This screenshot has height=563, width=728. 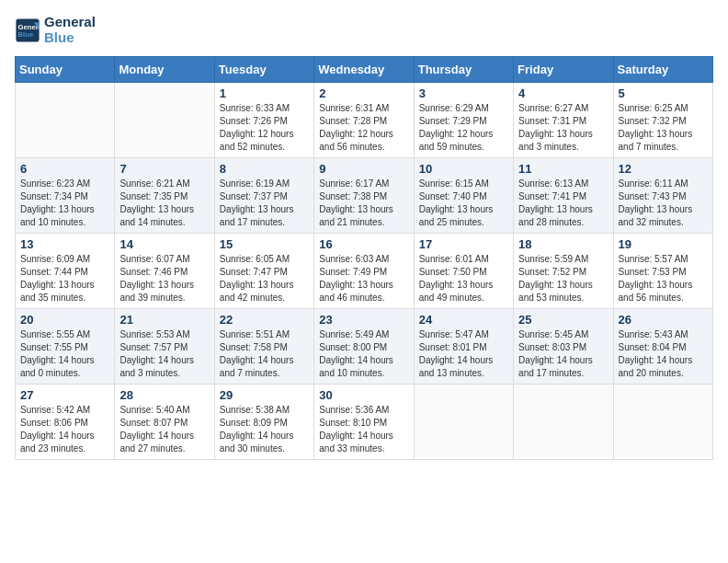 I want to click on day-info: Sunrise: 6:19 AMSunset: 7:37 PMDaylight:…, so click(x=265, y=203).